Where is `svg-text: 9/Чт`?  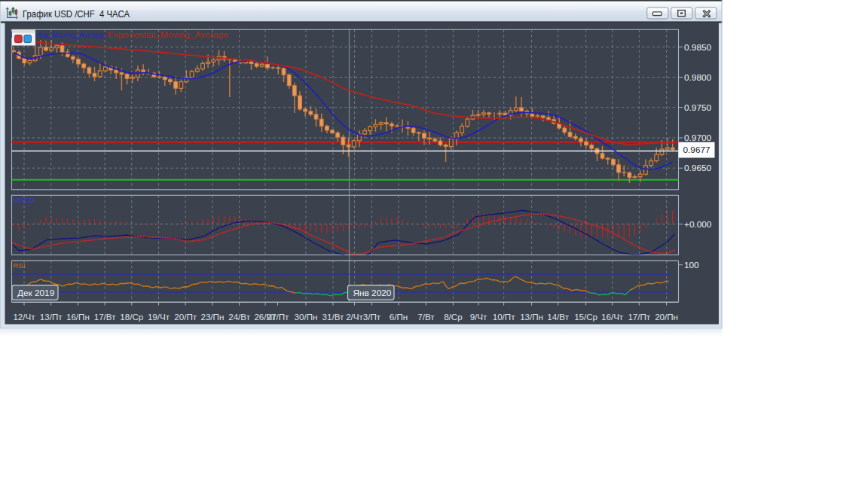
svg-text: 9/Чт is located at coordinates (479, 316).